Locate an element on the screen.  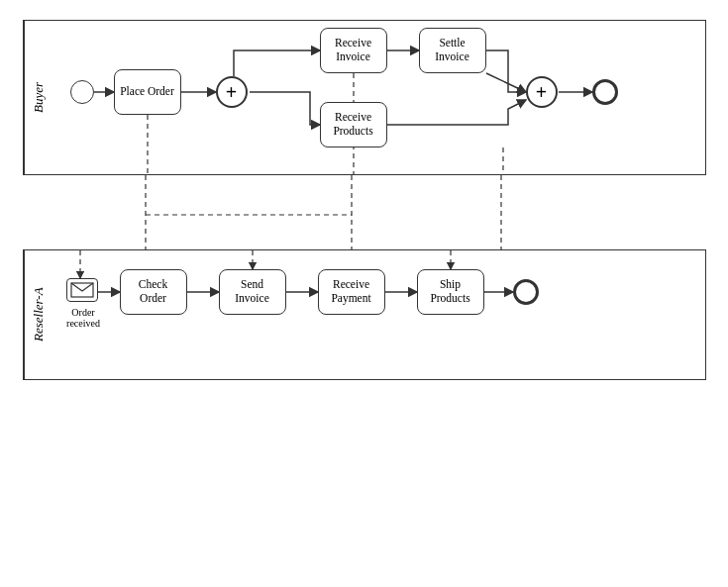
envelope-icon is located at coordinates (82, 290).